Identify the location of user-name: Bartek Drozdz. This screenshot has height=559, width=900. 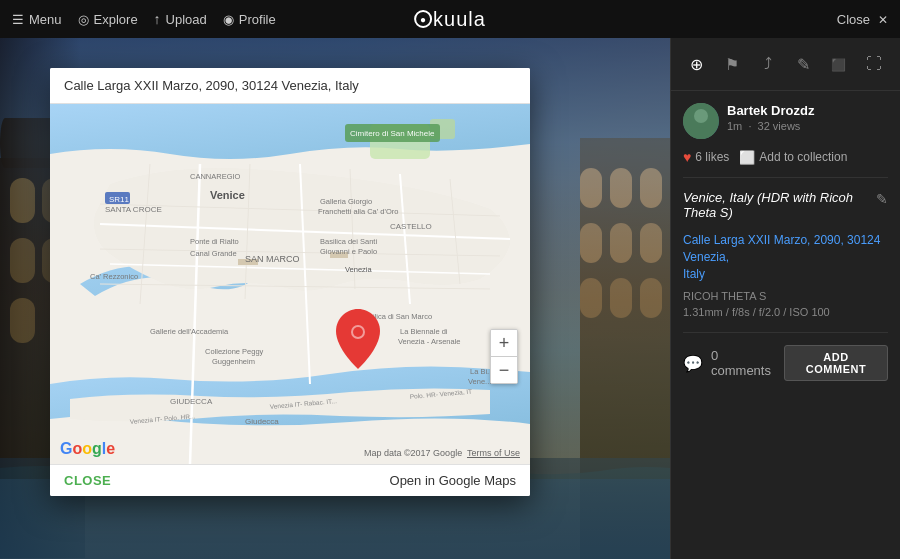
(770, 110).